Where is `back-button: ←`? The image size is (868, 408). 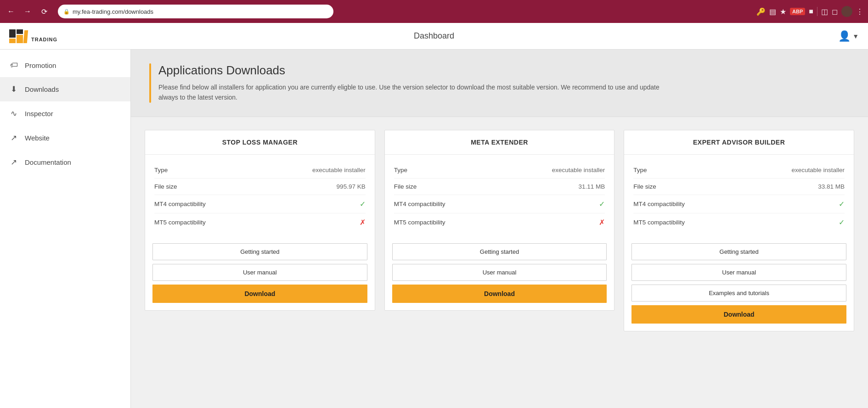
back-button: ← is located at coordinates (11, 11).